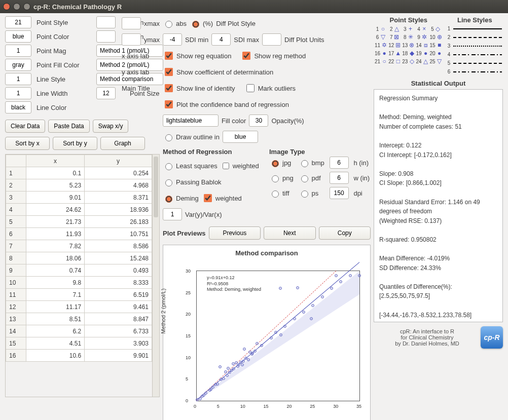 The height and width of the screenshot is (420, 508). I want to click on mor-lsw-label: weighted, so click(246, 166).